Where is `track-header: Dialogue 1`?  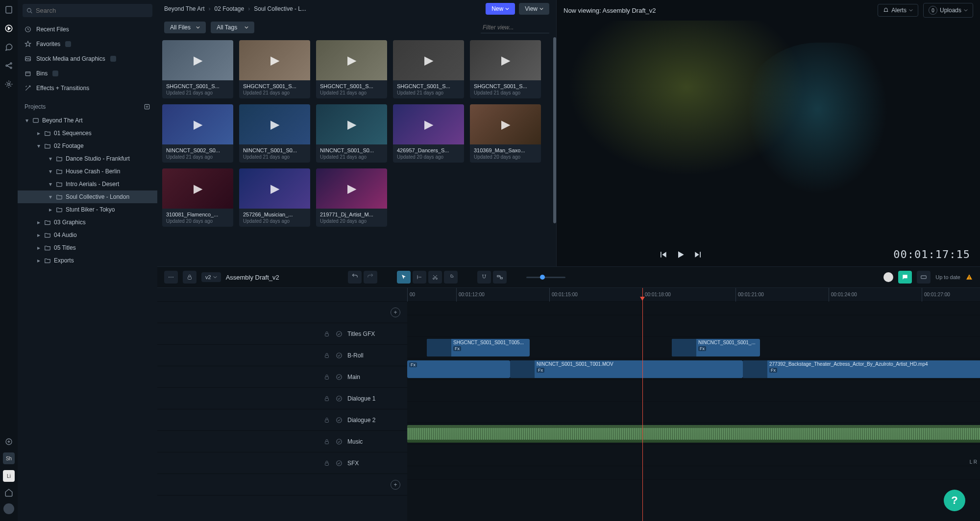 track-header: Dialogue 1 is located at coordinates (282, 399).